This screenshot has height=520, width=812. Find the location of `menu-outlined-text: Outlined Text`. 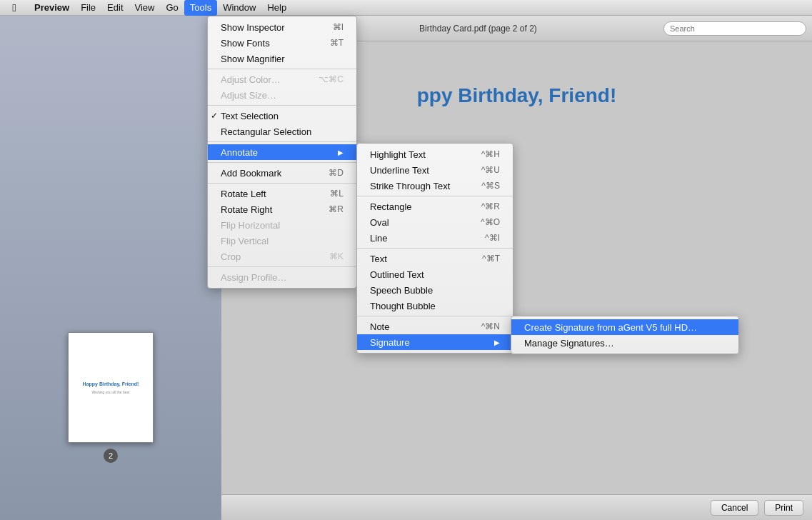

menu-outlined-text: Outlined Text is located at coordinates (435, 274).